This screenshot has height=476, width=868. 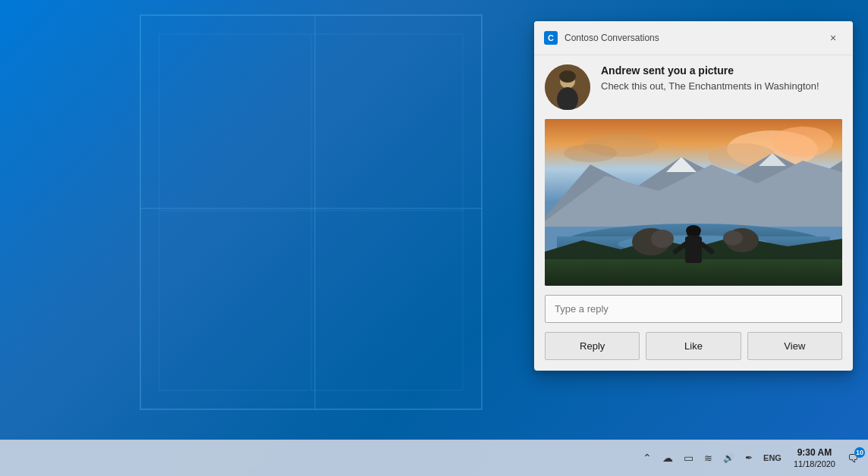 What do you see at coordinates (693, 309) in the screenshot?
I see `reply-input-container` at bounding box center [693, 309].